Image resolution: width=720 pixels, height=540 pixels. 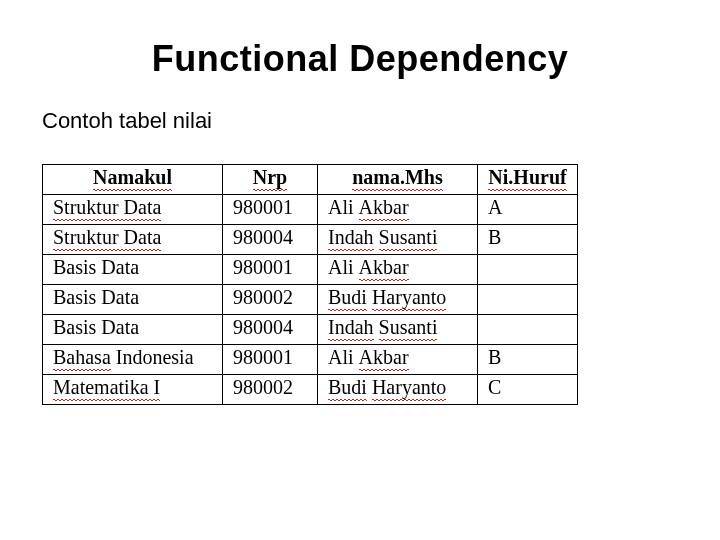 What do you see at coordinates (310, 180) in the screenshot?
I see `table-header-row: Namakul Nrp nama.Mhs Ni.Huruf` at bounding box center [310, 180].